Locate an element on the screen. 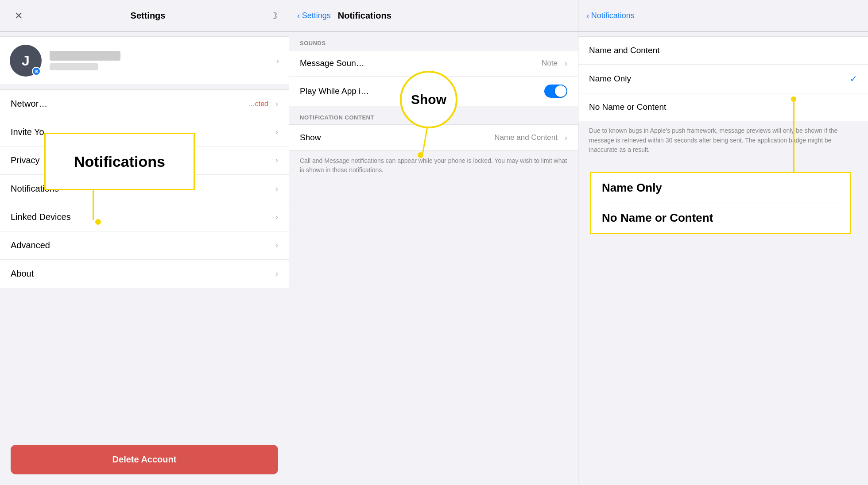 This screenshot has width=868, height=485. avatar-badge: ⊙ is located at coordinates (36, 71).